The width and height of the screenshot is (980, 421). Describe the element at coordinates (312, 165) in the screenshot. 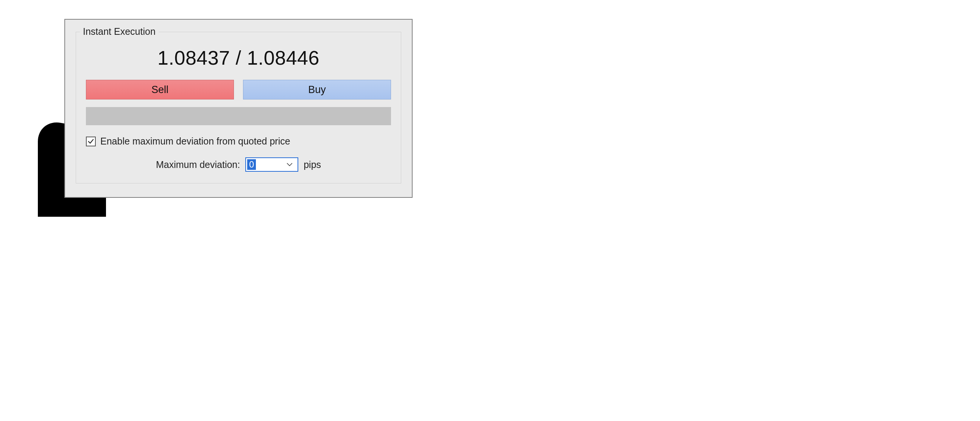

I see `pips-label: pips` at that location.